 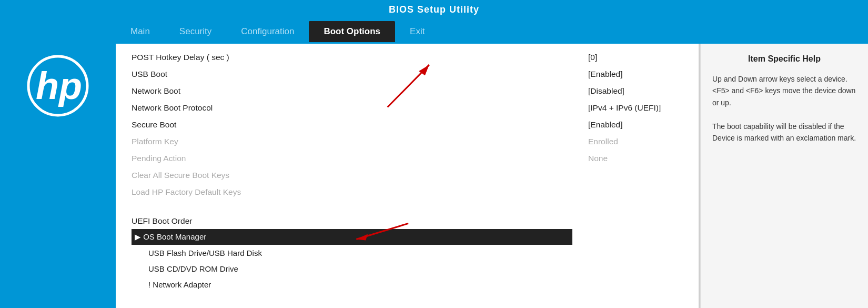 What do you see at coordinates (605, 125) in the screenshot?
I see `setting-value-secure-boot: [Enabled]` at bounding box center [605, 125].